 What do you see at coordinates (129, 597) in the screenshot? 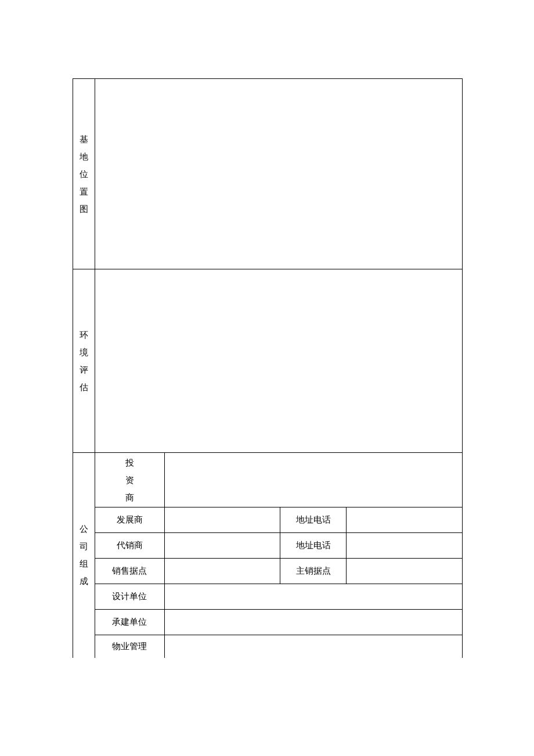
I see `design-unit-label: 设计单位` at bounding box center [129, 597].